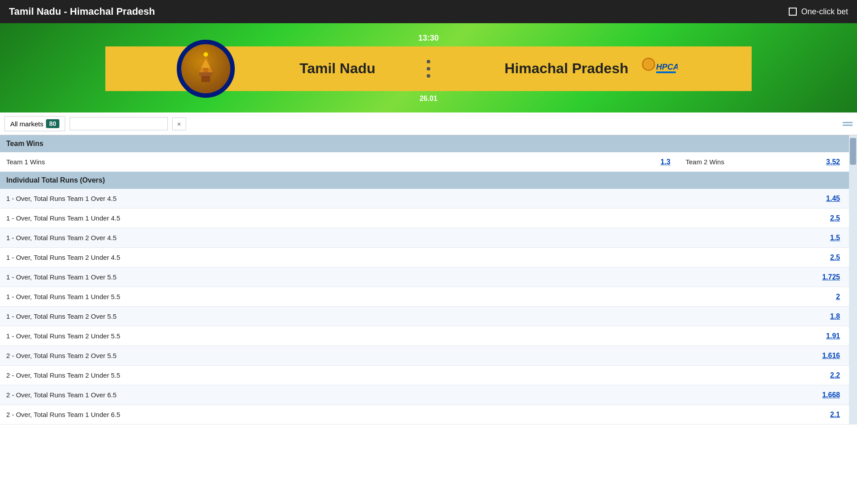  I want to click on market-row-odds: 1.616, so click(831, 356).